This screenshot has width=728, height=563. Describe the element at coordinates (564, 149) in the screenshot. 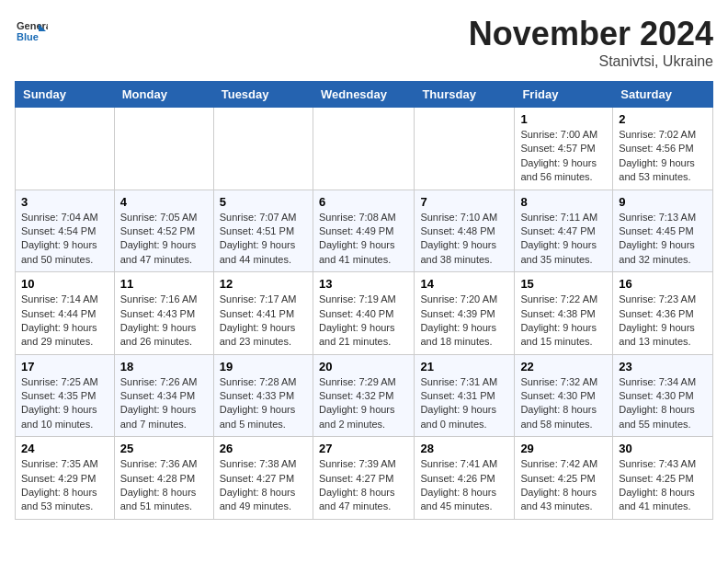

I see `calendar-cell: 1Sunrise: 7:00 AM Sunset: 4:57 PM Daylig…` at that location.